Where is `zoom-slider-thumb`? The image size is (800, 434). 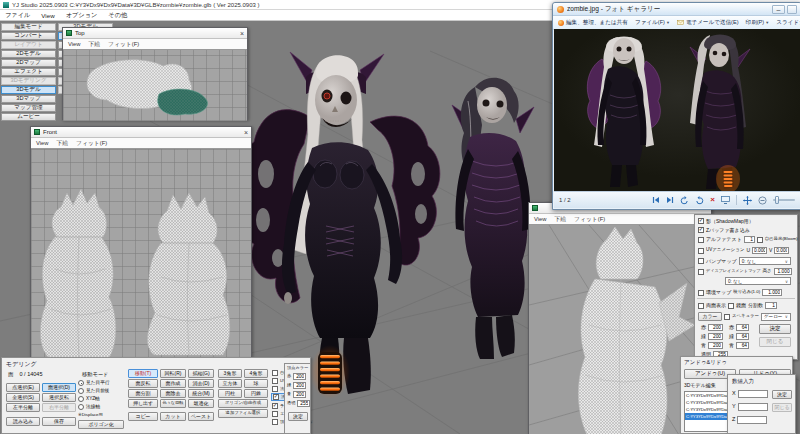 zoom-slider-thumb is located at coordinates (777, 200).